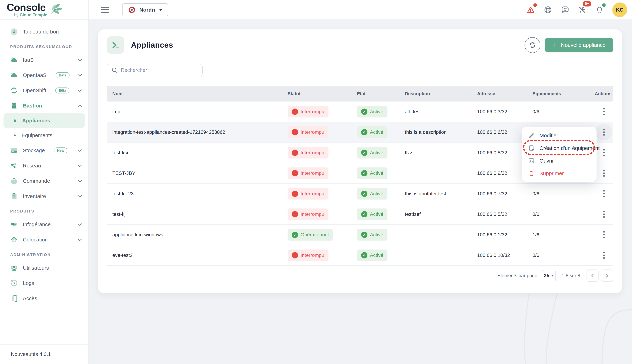 This screenshot has width=632, height=364. What do you see at coordinates (105, 10) in the screenshot?
I see `hamburger-menu-icon` at bounding box center [105, 10].